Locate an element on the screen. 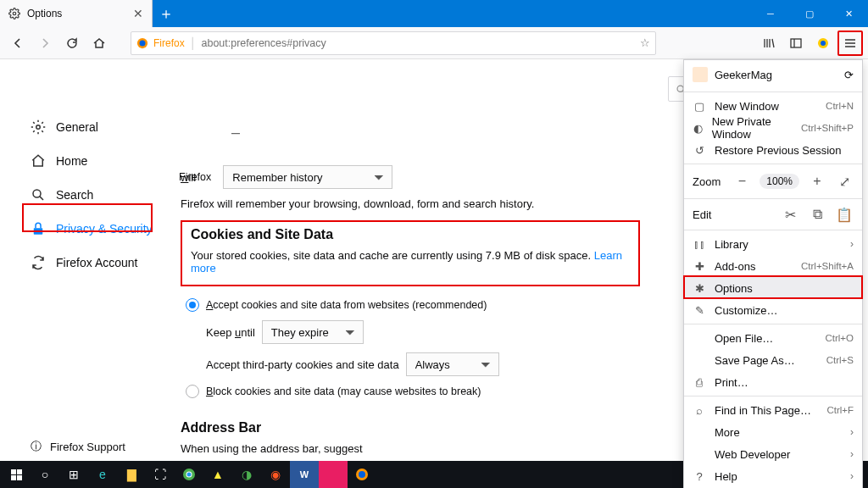  zoom-in-button: + is located at coordinates (817, 181).